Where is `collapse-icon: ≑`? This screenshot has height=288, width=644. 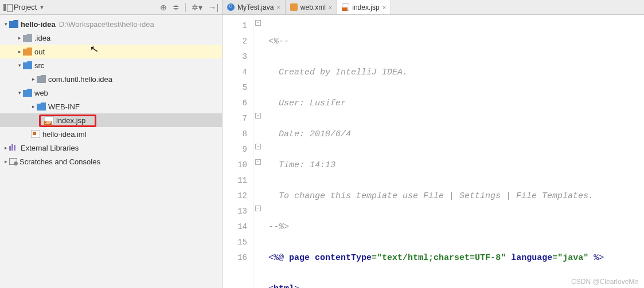 collapse-icon: ≑ is located at coordinates (176, 7).